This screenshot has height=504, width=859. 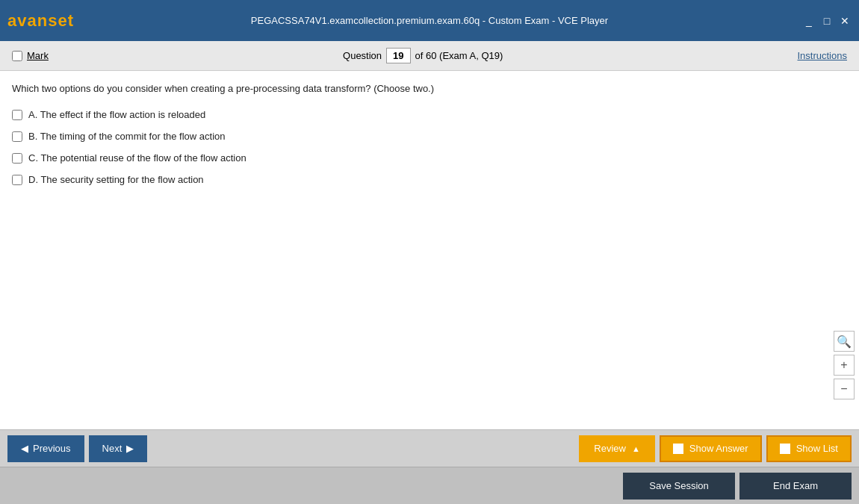 What do you see at coordinates (844, 365) in the screenshot?
I see `right-tools: 🔍 + −` at bounding box center [844, 365].